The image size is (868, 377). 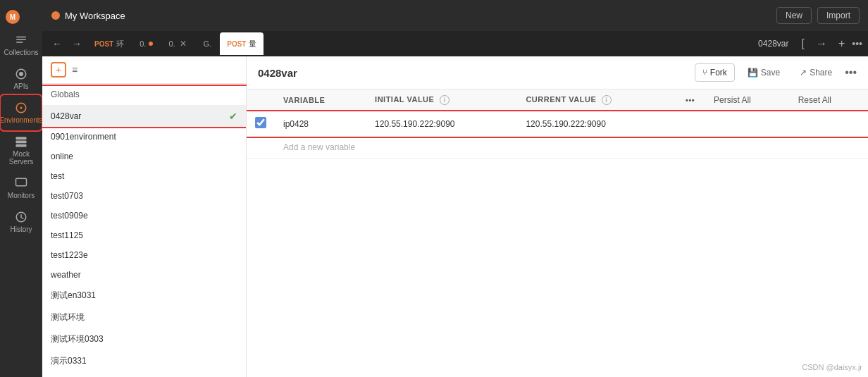 What do you see at coordinates (714, 73) in the screenshot?
I see `fork-button: ⑂ Fork` at bounding box center [714, 73].